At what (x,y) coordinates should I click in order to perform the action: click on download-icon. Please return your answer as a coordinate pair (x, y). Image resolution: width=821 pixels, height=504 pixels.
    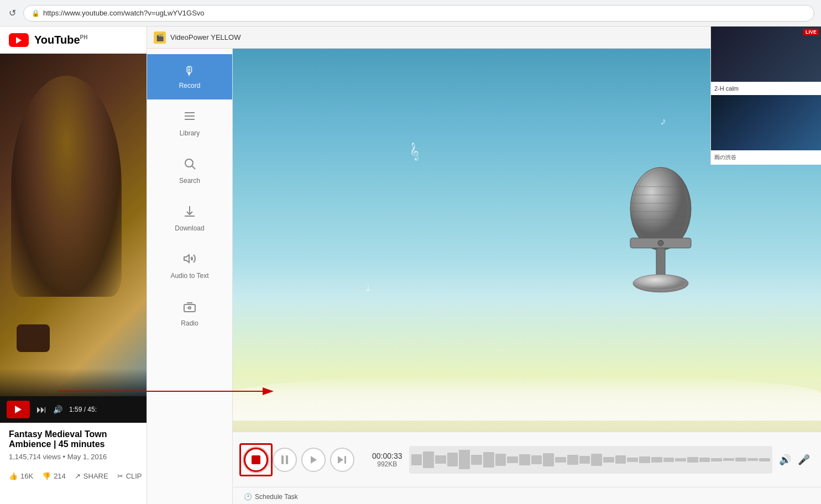
    Looking at the image, I should click on (190, 213).